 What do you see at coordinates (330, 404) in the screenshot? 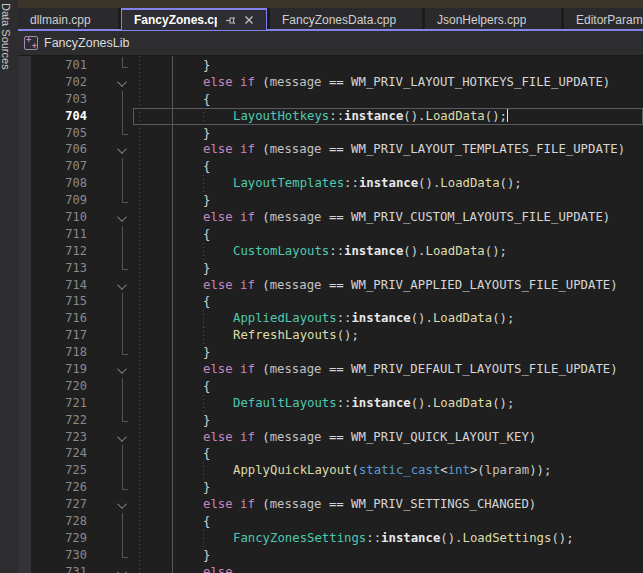
I see `code-line: 721DefaultLayouts::instance().LoadData()…` at bounding box center [330, 404].